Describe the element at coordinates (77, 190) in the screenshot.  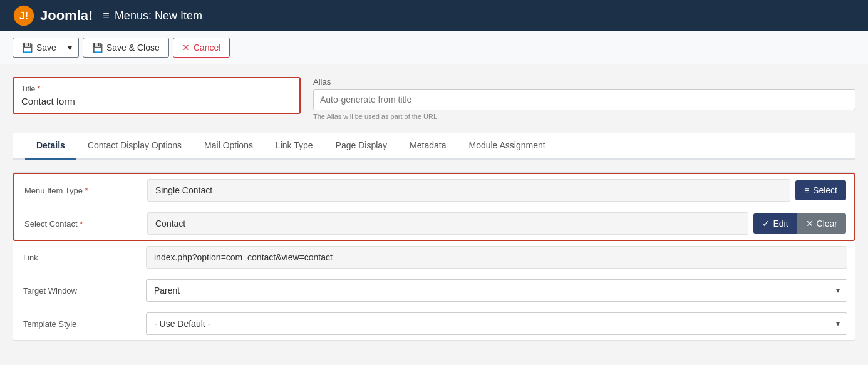
I see `menu-item-type-label: Menu Item Type *` at that location.